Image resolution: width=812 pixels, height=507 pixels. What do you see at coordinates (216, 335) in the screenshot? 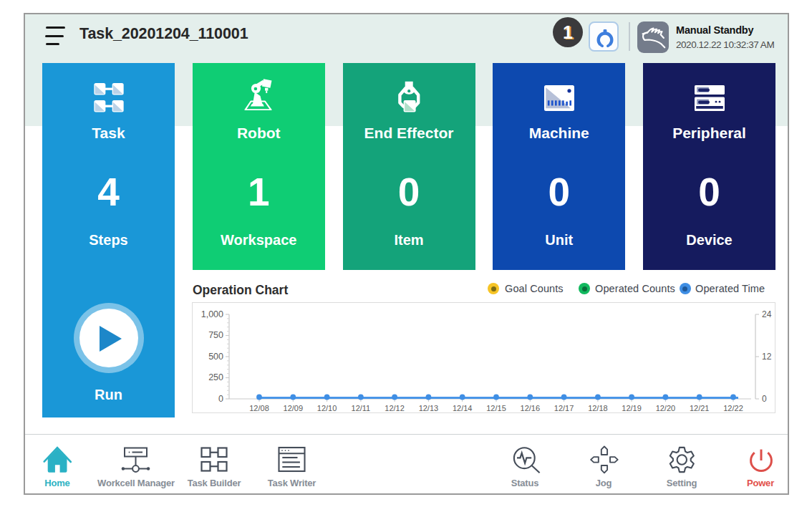
I see `svg-text: 750` at bounding box center [216, 335].